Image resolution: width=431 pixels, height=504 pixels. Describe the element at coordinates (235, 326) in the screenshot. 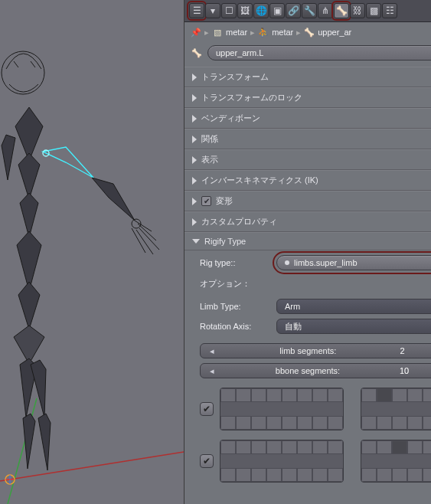

I see `rotation-axis-label: Rotation Axis:` at that location.